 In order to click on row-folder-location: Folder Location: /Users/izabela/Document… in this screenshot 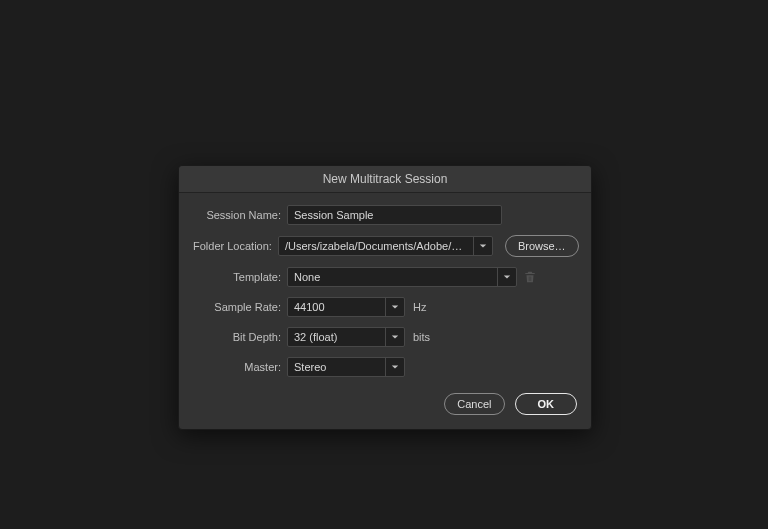, I will do `click(385, 246)`.